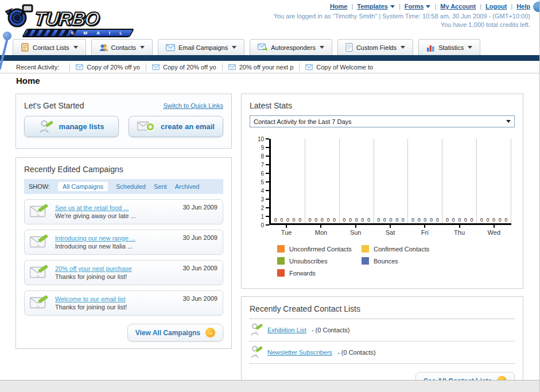 The height and width of the screenshot is (392, 540). Describe the element at coordinates (286, 232) in the screenshot. I see `x-axis-label: Tue` at that location.